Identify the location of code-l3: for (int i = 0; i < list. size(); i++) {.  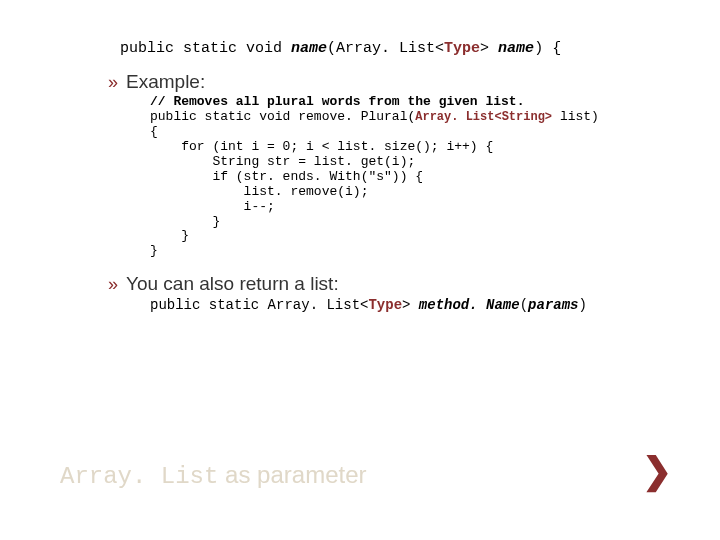
(322, 146).